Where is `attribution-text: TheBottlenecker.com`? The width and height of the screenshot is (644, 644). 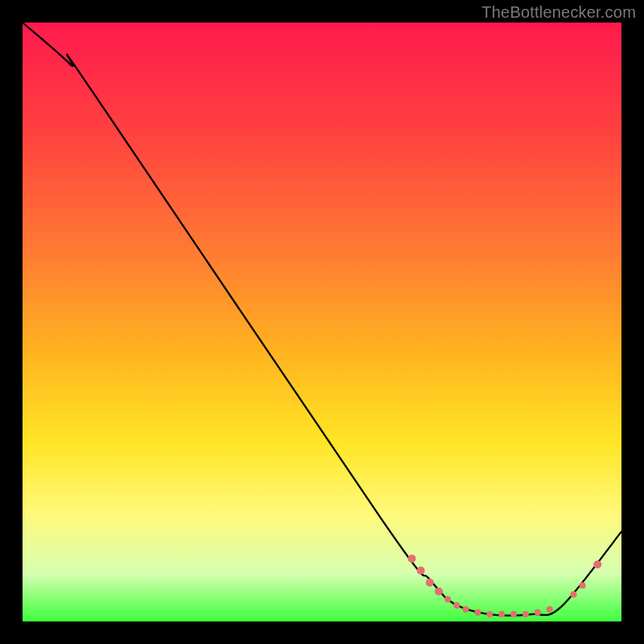 attribution-text: TheBottlenecker.com is located at coordinates (559, 13).